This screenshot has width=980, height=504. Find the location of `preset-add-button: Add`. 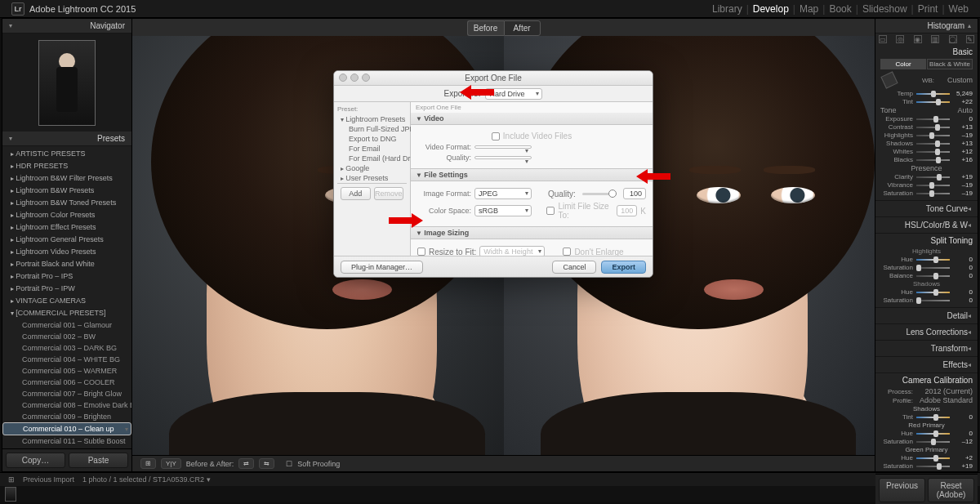

preset-add-button: Add is located at coordinates (356, 194).